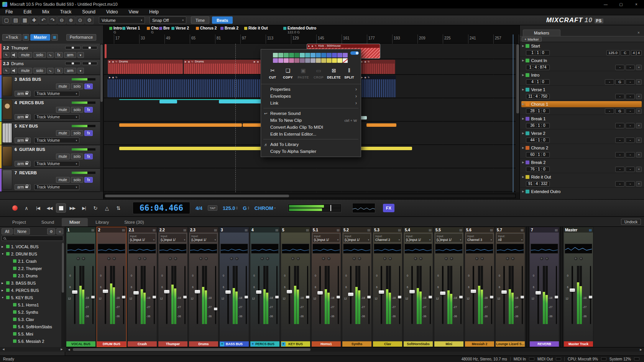 The image size is (644, 362). Describe the element at coordinates (523, 104) in the screenshot. I see `marker-play-icon: ▶` at that location.